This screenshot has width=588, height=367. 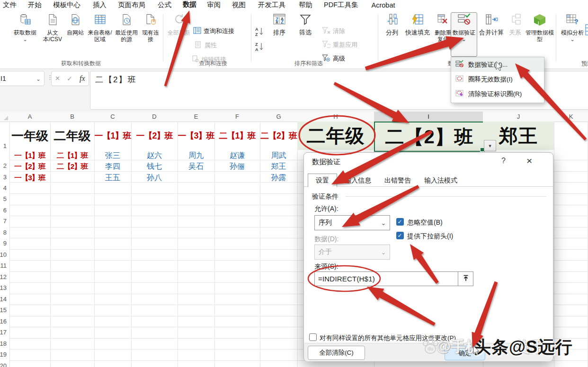 I want to click on cell-E1: 一【3】班, so click(x=196, y=136).